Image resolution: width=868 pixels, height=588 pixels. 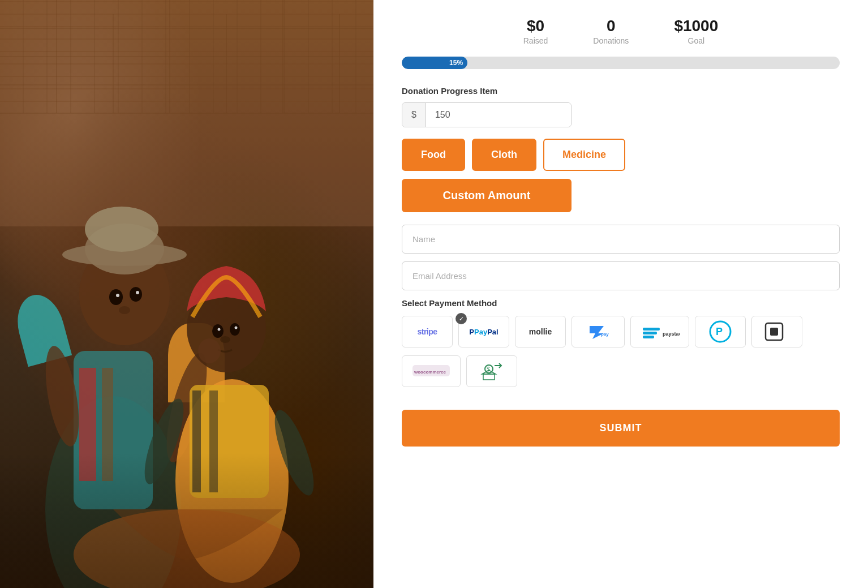 I want to click on woocommerce-logo: woocommerce, so click(x=431, y=371).